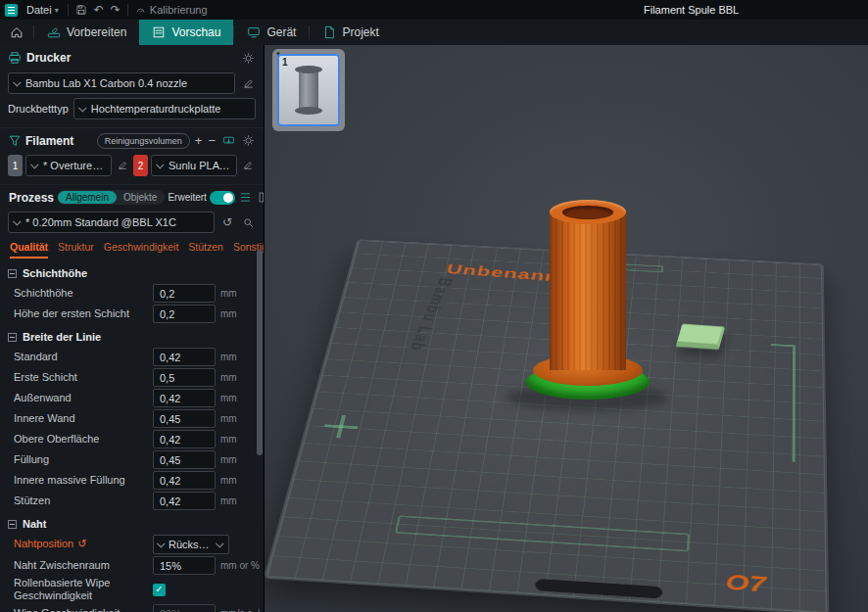  What do you see at coordinates (131, 566) in the screenshot?
I see `setting-row: Naht Zwischenraum 15% mm or %` at bounding box center [131, 566].